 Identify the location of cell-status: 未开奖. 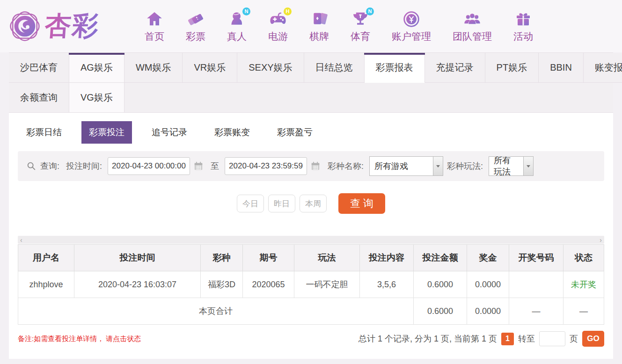
(584, 284).